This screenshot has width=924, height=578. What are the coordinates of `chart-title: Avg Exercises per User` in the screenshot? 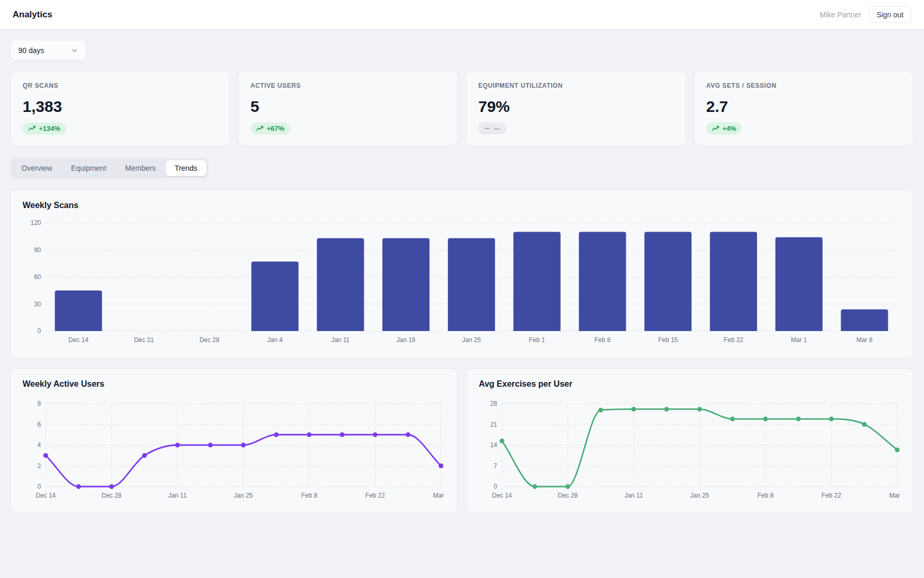 It's located at (690, 384).